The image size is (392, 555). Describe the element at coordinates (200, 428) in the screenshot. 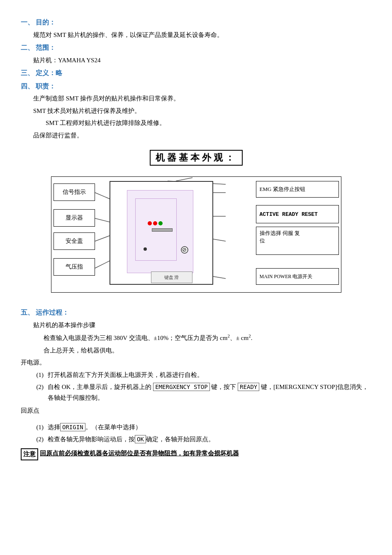

I see `step-2-1: (1) 选择ORIGIN。（在菜单中选择）` at that location.